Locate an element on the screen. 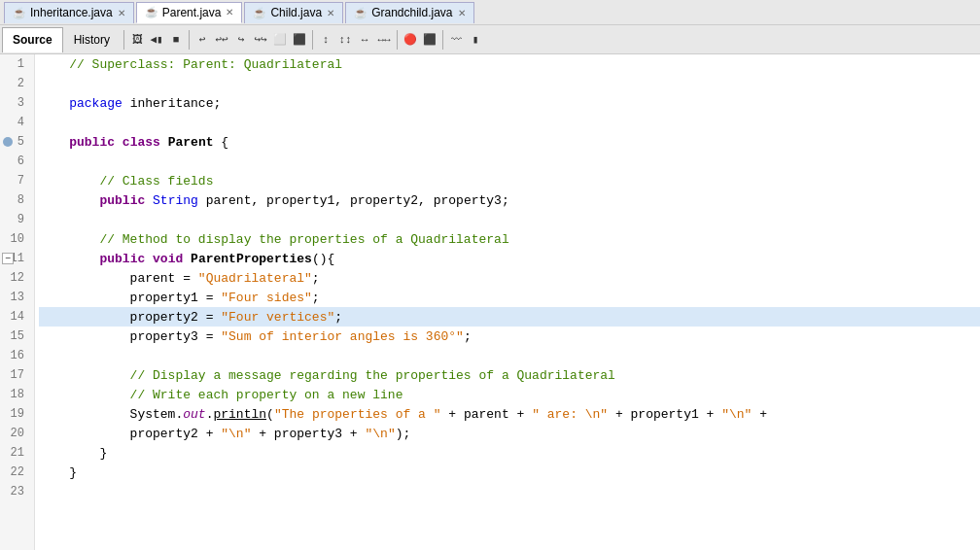 Image resolution: width=980 pixels, height=550 pixels. java-icon-3: ☕ is located at coordinates (260, 14).